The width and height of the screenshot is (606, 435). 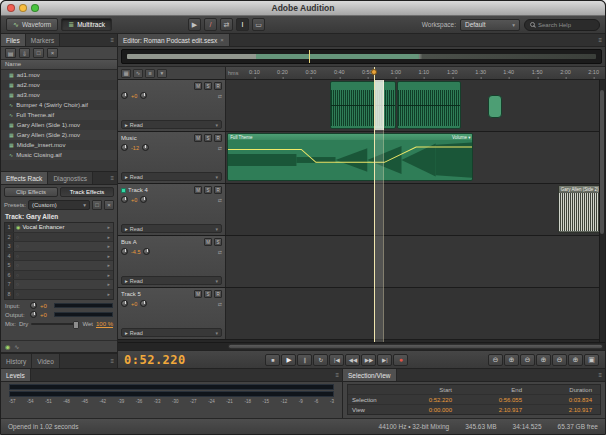 What do you see at coordinates (38, 53) in the screenshot?
I see `new-file-button: □` at bounding box center [38, 53].